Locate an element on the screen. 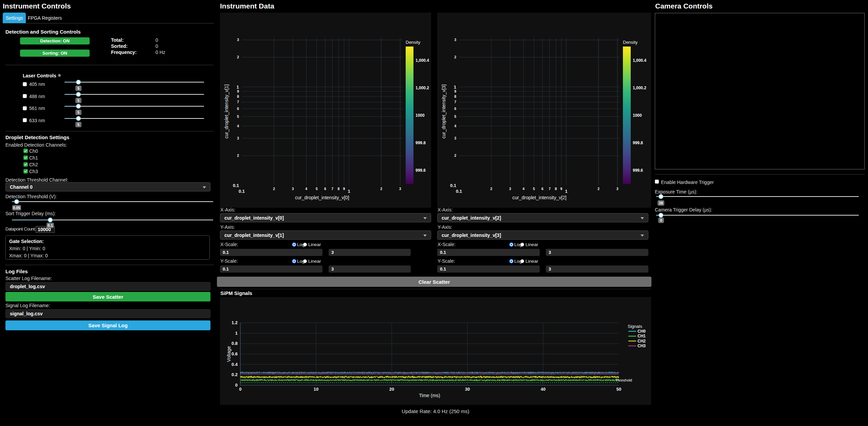 This screenshot has height=426, width=868. sorting-toggle-button: Sorting: ON is located at coordinates (55, 53).